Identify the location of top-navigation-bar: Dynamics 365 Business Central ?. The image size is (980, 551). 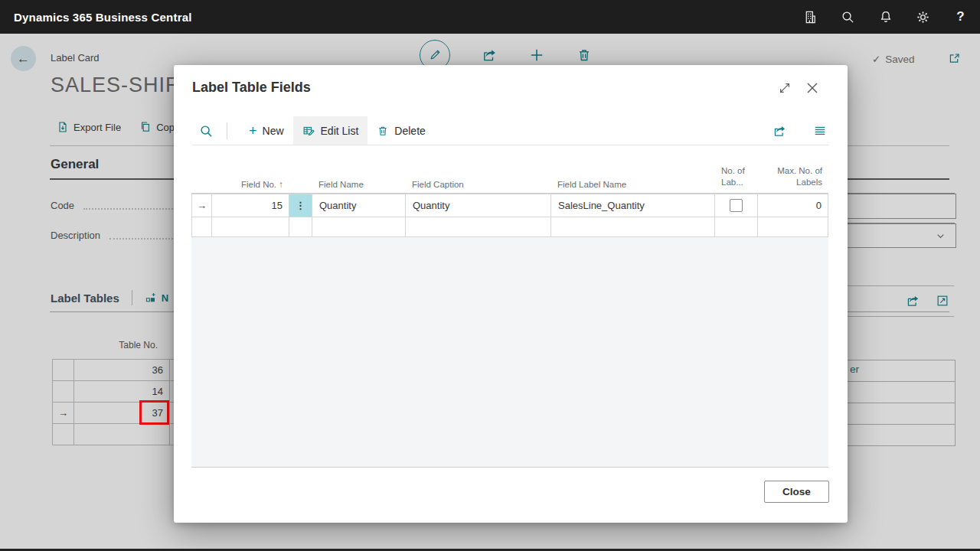
(490, 17).